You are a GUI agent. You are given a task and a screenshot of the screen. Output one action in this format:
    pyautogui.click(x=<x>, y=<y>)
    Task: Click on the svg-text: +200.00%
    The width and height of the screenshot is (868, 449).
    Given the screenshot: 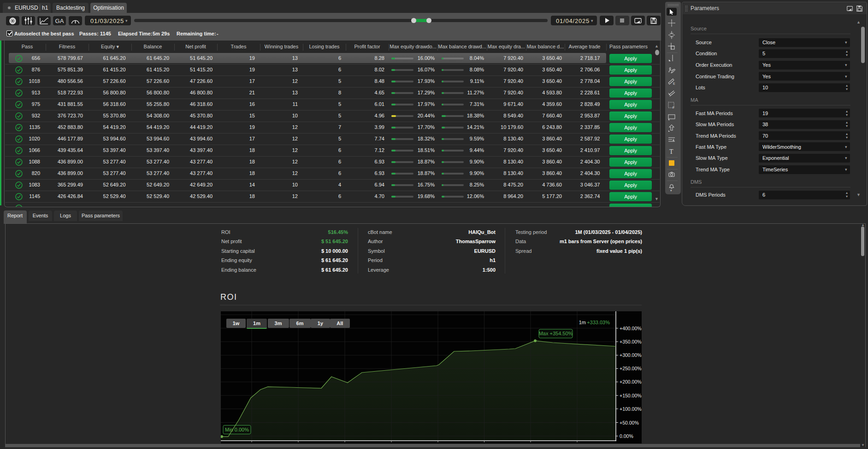 What is the action you would take?
    pyautogui.click(x=631, y=382)
    